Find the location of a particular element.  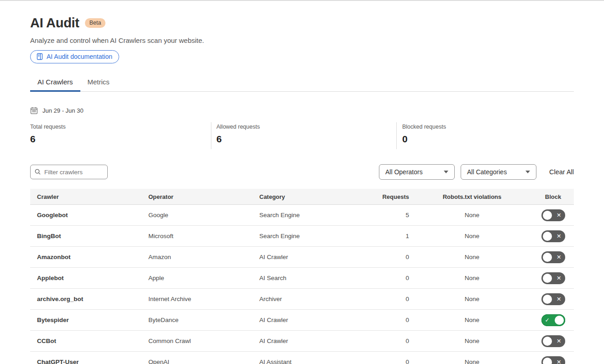

stat-allowed-requests: Allowed requests 6 is located at coordinates (304, 136).